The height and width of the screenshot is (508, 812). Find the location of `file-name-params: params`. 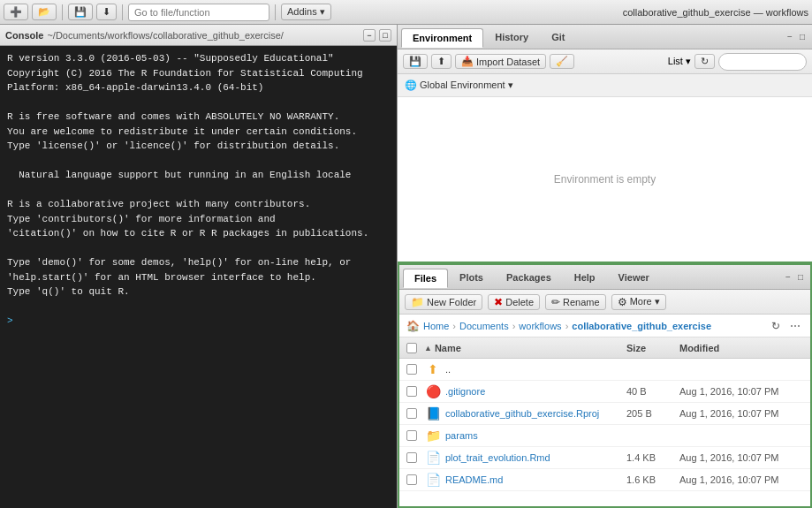

file-name-params: params is located at coordinates (534, 436).